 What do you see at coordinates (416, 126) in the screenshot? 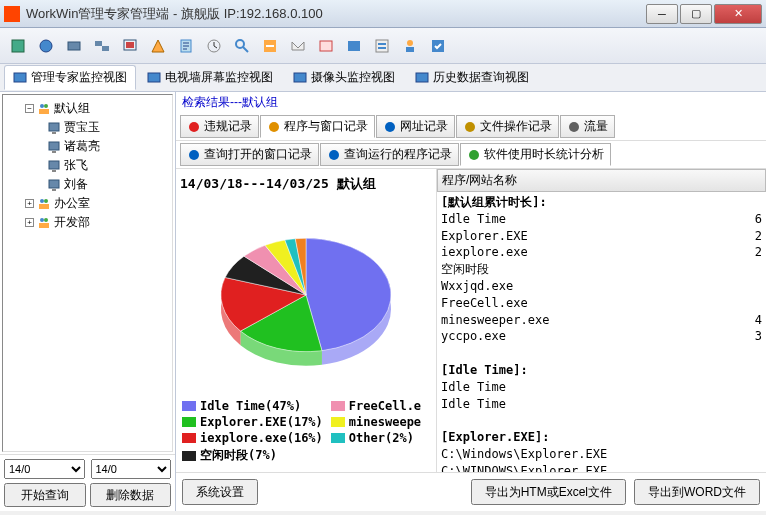
I see `sub-tabs-1-2: 网址记录` at bounding box center [416, 126].